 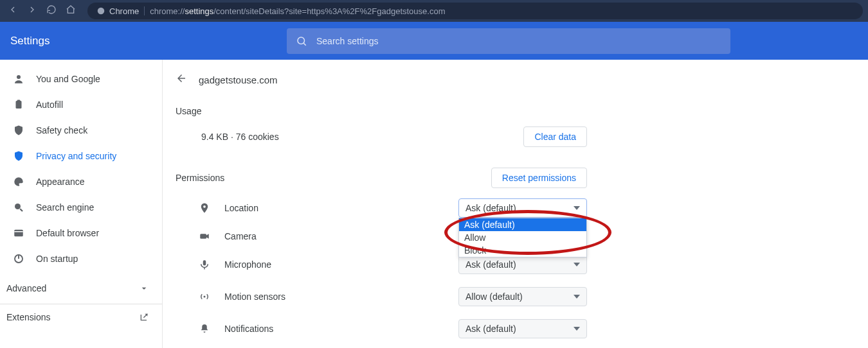 I want to click on perm-name: Location, so click(x=242, y=208).